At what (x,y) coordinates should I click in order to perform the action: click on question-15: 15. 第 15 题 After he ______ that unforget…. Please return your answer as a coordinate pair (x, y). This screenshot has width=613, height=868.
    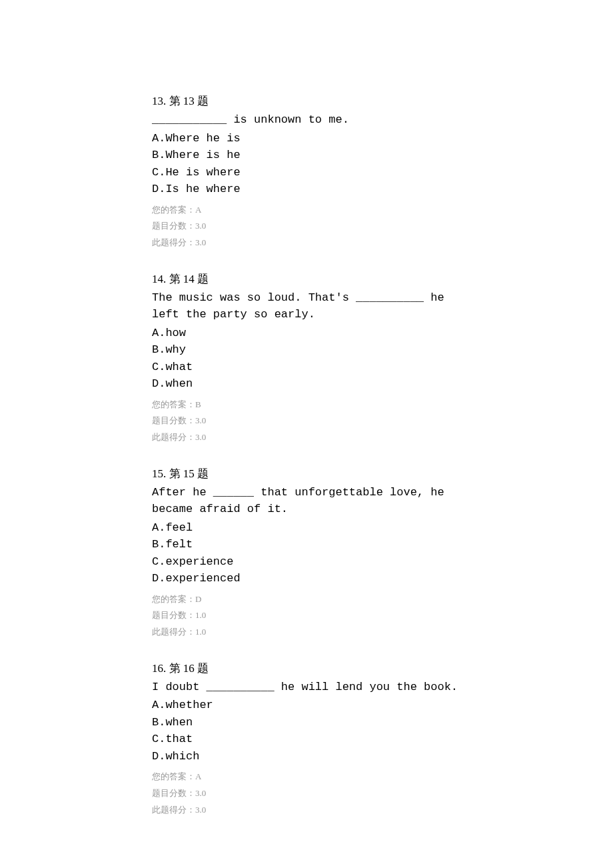
    Looking at the image, I should click on (306, 553).